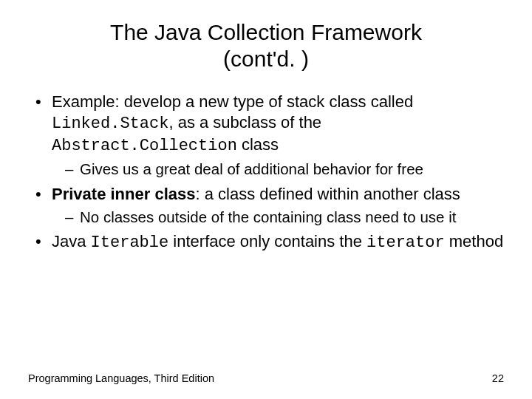  What do you see at coordinates (266, 378) in the screenshot?
I see `footer: Programming Languages, Third Edition 22` at bounding box center [266, 378].